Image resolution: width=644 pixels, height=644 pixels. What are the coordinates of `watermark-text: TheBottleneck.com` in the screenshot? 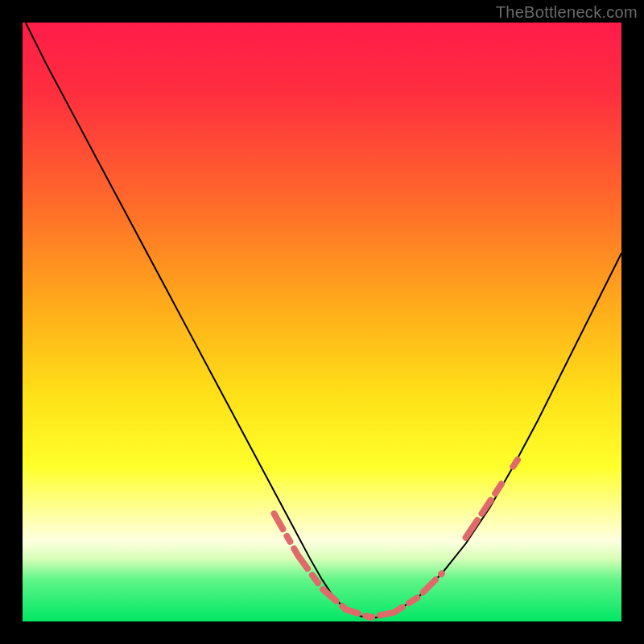 It's located at (567, 13).